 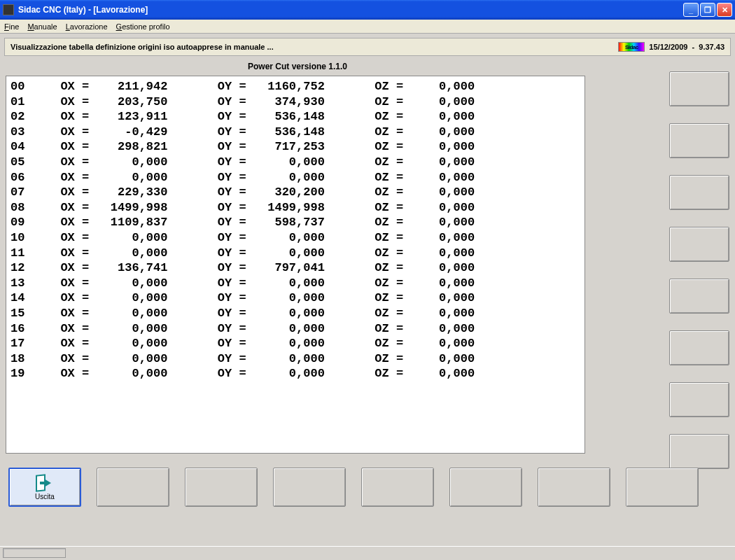 I want to click on app-icon, so click(x=8, y=10).